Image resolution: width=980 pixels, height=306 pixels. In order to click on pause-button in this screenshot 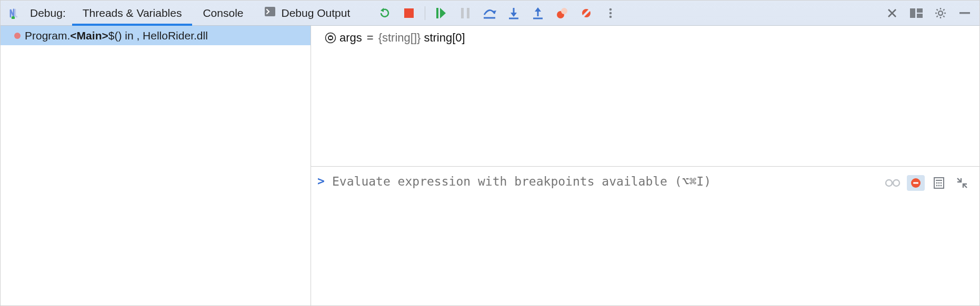, I will do `click(465, 13)`.